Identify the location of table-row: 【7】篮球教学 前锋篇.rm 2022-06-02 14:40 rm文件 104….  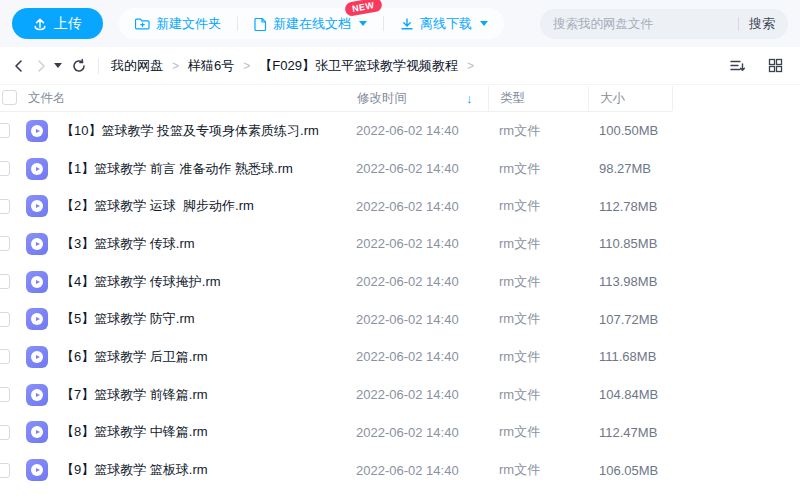
(400, 395).